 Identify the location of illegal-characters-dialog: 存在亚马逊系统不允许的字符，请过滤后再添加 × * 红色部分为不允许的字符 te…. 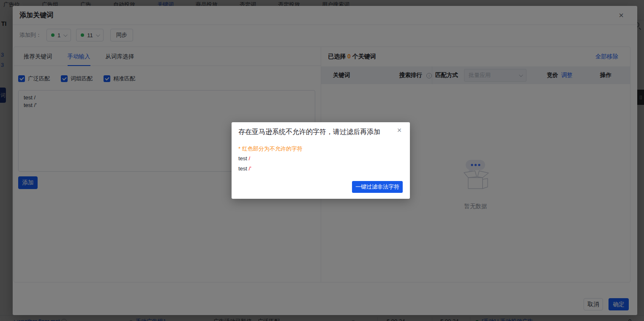
(321, 161).